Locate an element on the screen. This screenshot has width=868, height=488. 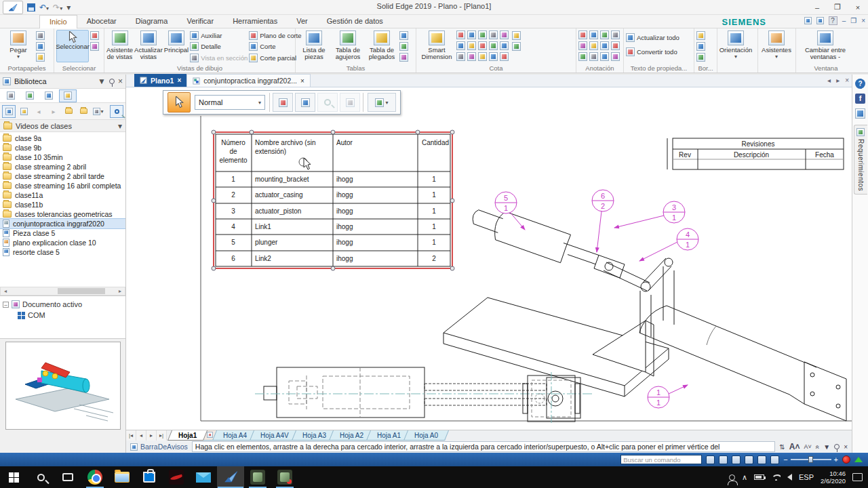
next-sheet-icon: ▸ is located at coordinates (152, 435).